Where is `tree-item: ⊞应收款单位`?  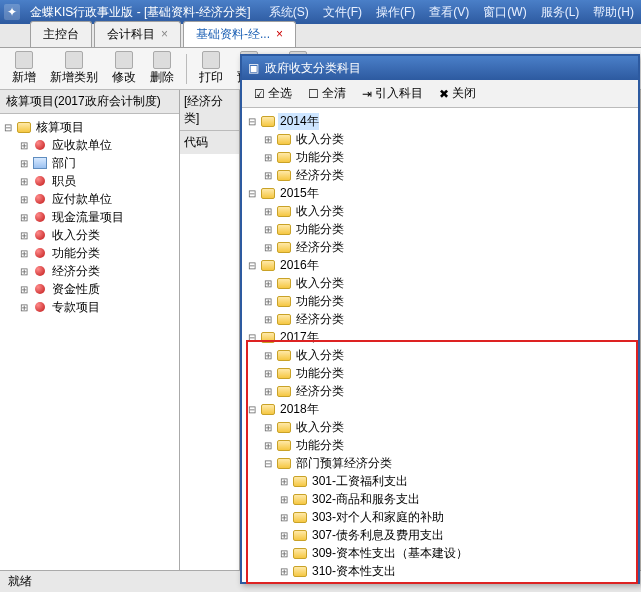
tree-item: ⊞应收款单位 is located at coordinates (98, 145).